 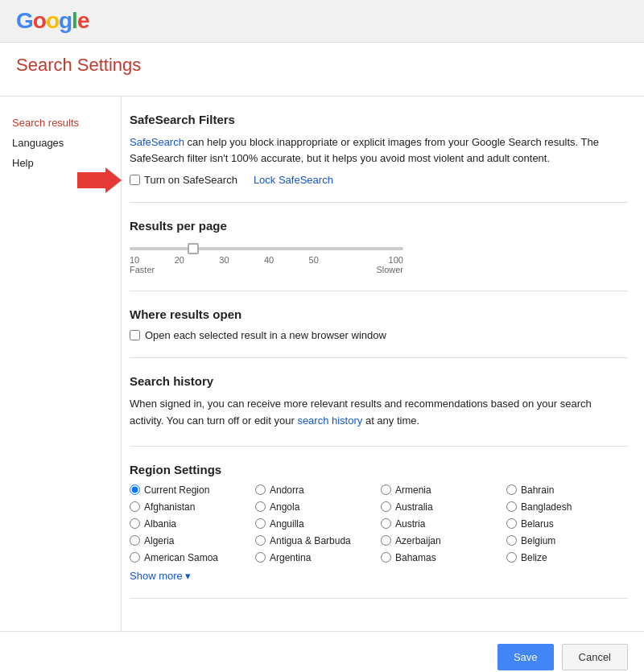 I want to click on region-algeria: Algeria, so click(x=190, y=541).